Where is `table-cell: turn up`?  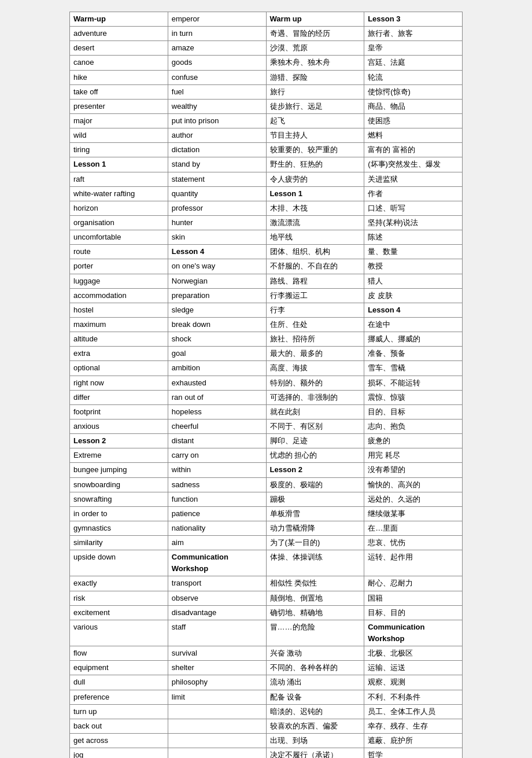 table-cell: turn up is located at coordinates (119, 712).